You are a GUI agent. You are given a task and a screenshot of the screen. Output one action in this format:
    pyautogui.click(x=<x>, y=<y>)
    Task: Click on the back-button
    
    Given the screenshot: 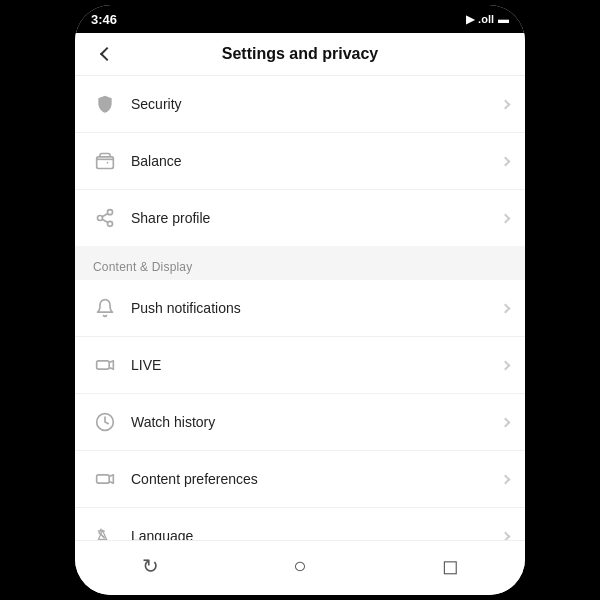 What is the action you would take?
    pyautogui.click(x=105, y=54)
    